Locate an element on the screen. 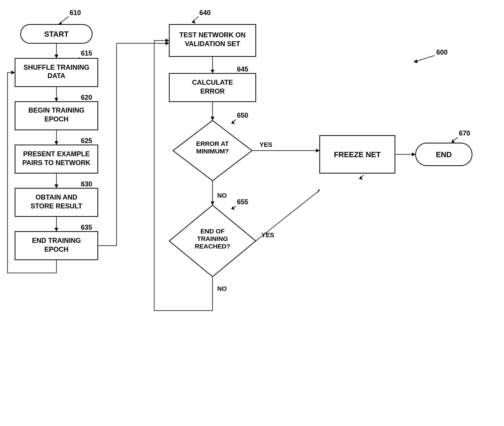 This screenshot has width=504, height=426. end-training-label2: TRAINING is located at coordinates (213, 239).